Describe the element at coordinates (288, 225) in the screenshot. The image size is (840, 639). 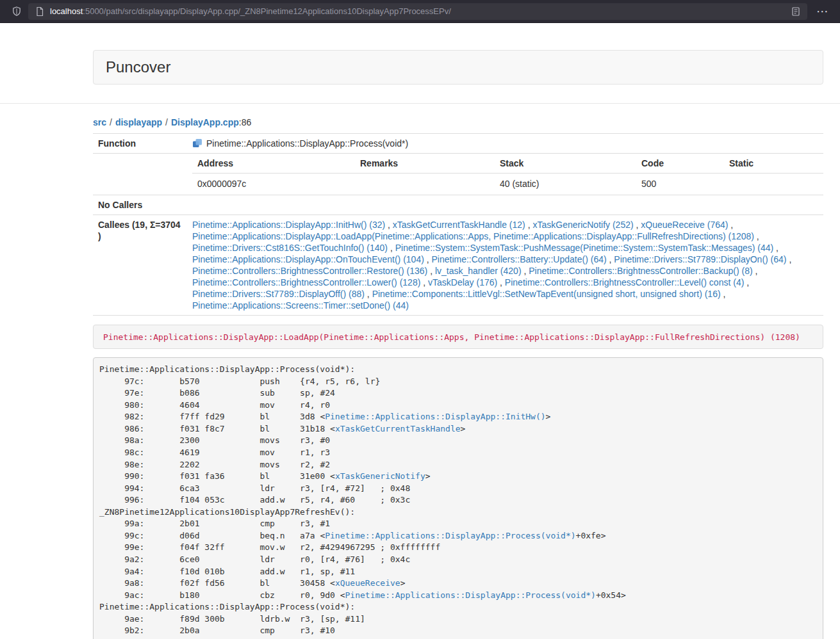
I see `callee-link: Pinetime::Applications::DisplayApp::Init…` at that location.